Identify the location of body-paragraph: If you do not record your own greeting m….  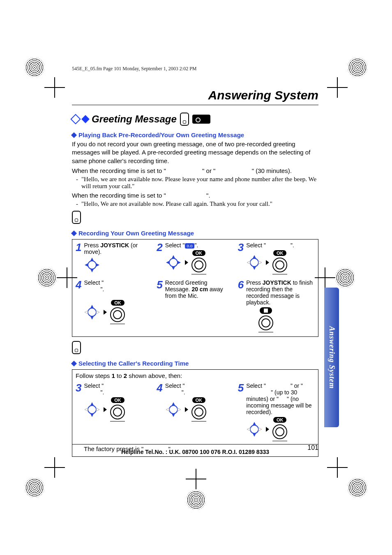
(195, 153).